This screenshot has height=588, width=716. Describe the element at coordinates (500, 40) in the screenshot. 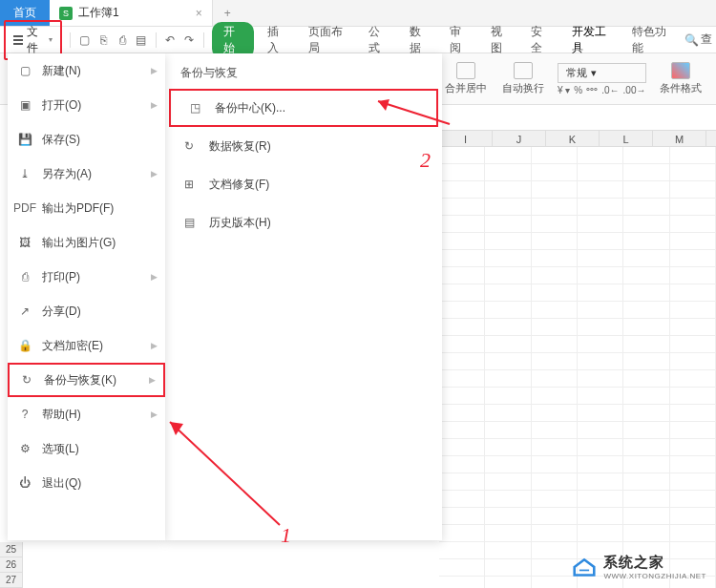

I see `ribbon-tab-view: 视图` at that location.